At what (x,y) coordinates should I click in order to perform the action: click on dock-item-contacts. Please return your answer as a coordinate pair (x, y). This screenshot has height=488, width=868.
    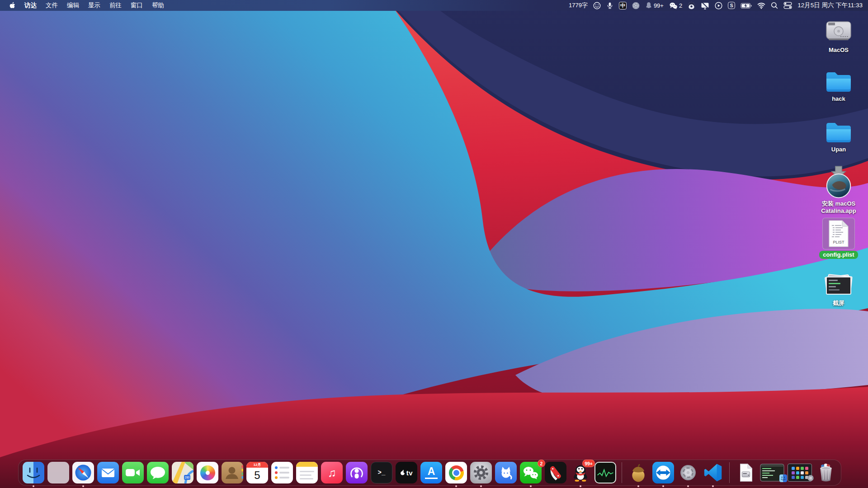
    Looking at the image, I should click on (232, 473).